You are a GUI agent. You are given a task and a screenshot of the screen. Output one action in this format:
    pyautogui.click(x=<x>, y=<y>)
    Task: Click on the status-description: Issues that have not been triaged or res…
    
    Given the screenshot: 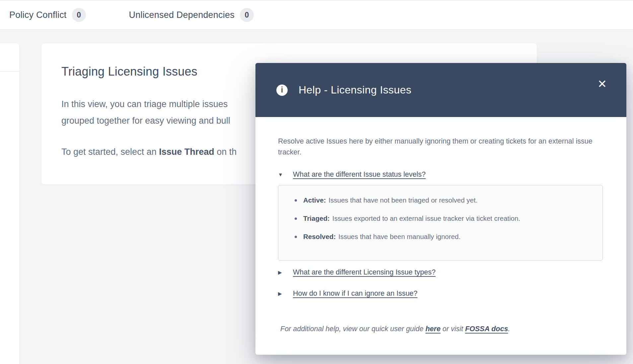 What is the action you would take?
    pyautogui.click(x=403, y=200)
    